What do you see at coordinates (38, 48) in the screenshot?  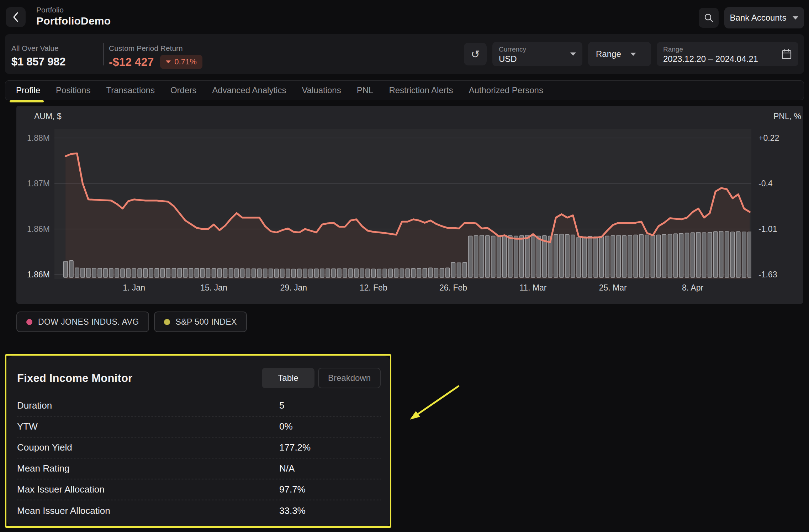 I see `all-over-value-label: All Over Value` at bounding box center [38, 48].